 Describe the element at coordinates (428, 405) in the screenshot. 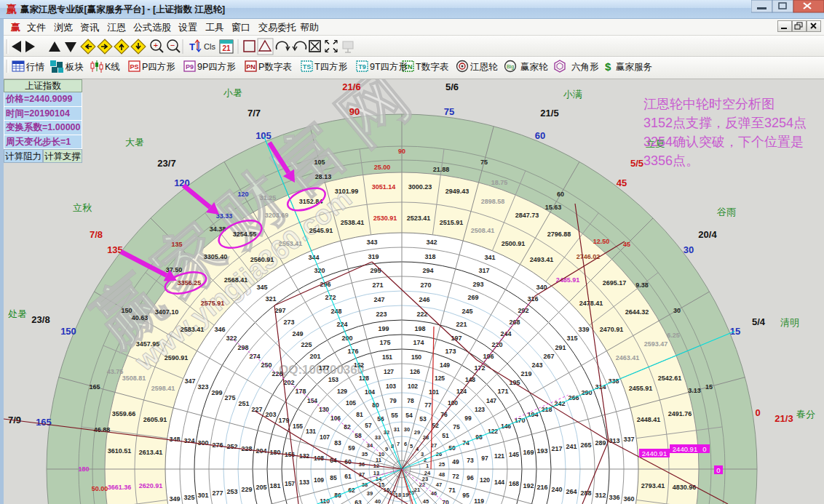

I see `svg-text: 77` at that location.